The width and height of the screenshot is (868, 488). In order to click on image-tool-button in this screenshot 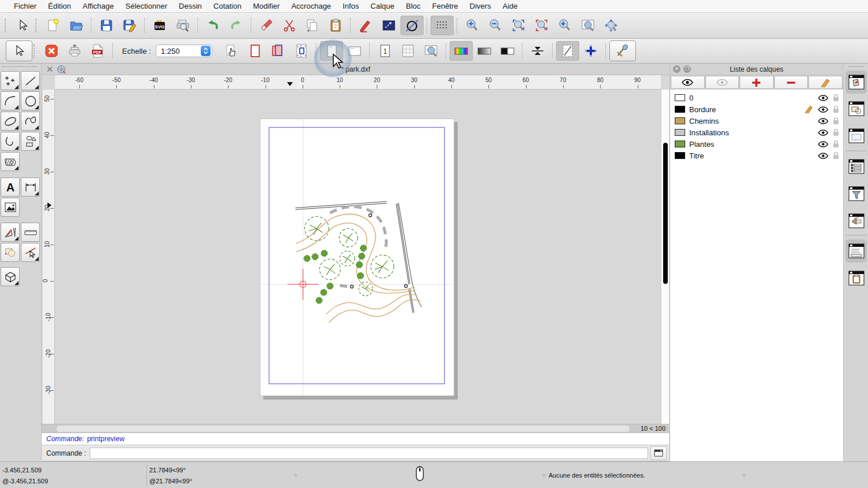, I will do `click(10, 207)`.